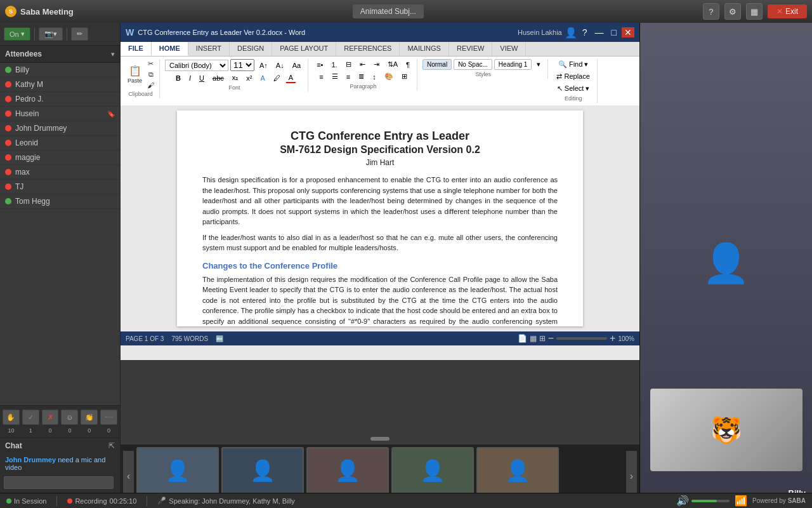 This screenshot has height=508, width=812. Describe the element at coordinates (389, 76) in the screenshot. I see `shading-button: 🎨` at that location.